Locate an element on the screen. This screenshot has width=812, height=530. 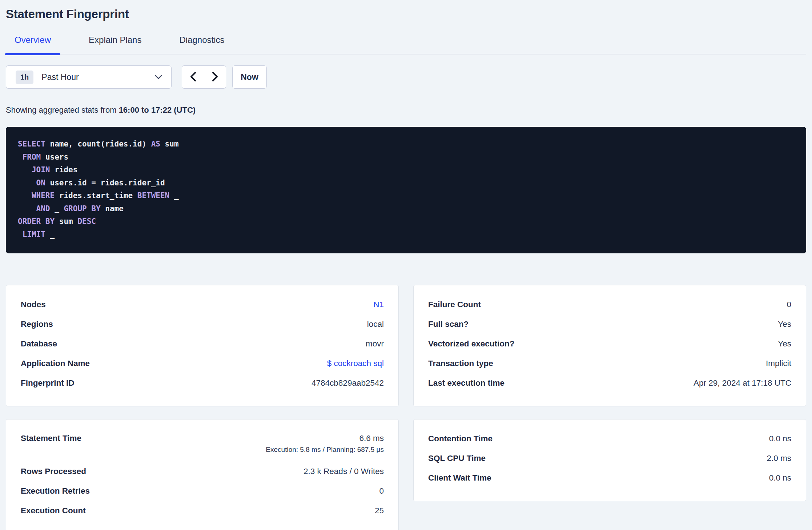
stat-value: 2.3 k Reads / 0 Writes is located at coordinates (344, 471).